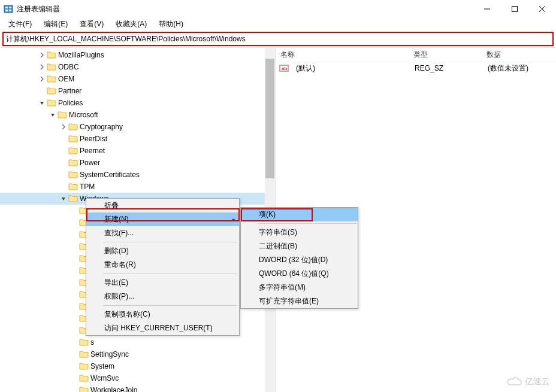  Describe the element at coordinates (138, 342) in the screenshot. I see `tree-node: s` at that location.